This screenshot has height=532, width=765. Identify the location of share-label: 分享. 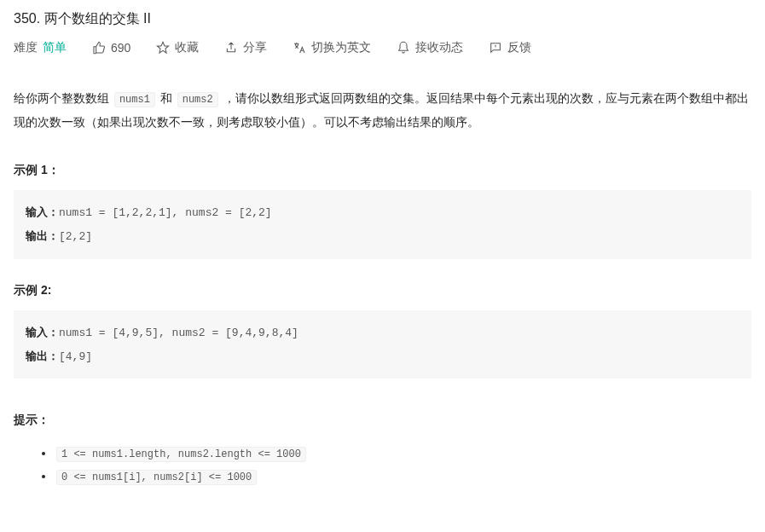
(255, 48).